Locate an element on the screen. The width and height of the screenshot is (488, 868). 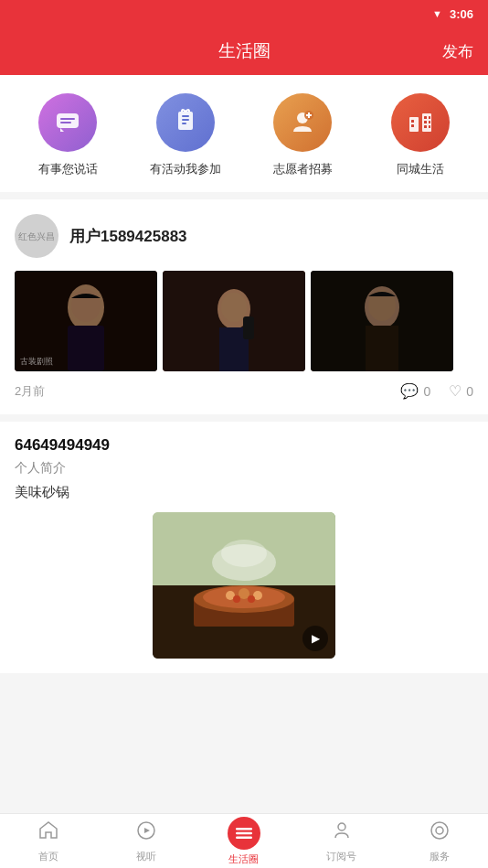
post-1-header: 红色兴昌 用户1589425883 is located at coordinates (244, 236).